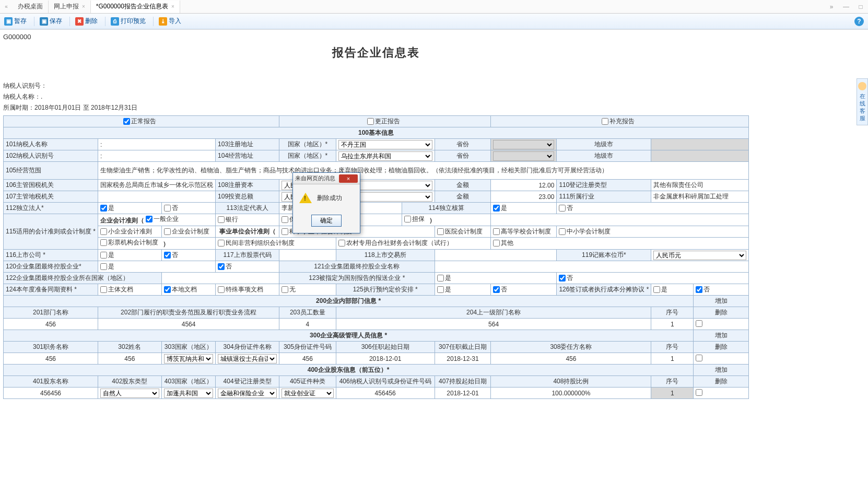 The image size is (868, 493). Describe the element at coordinates (317, 179) in the screenshot. I see `dialog-title: 来自网页的消息` at that location.